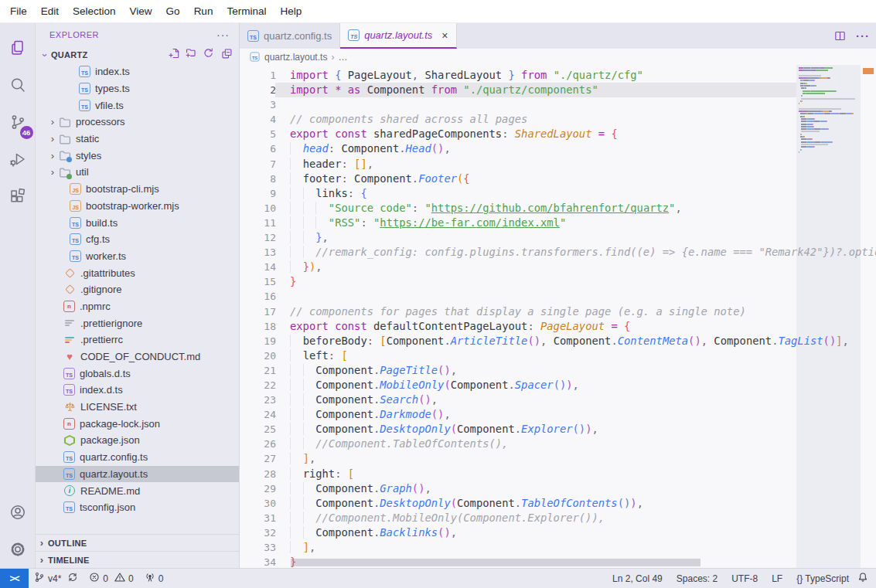 This screenshot has width=876, height=588. Describe the element at coordinates (558, 252) in the screenshot. I see `code-line: 13 //remark_config: config.plugins.trans…` at that location.